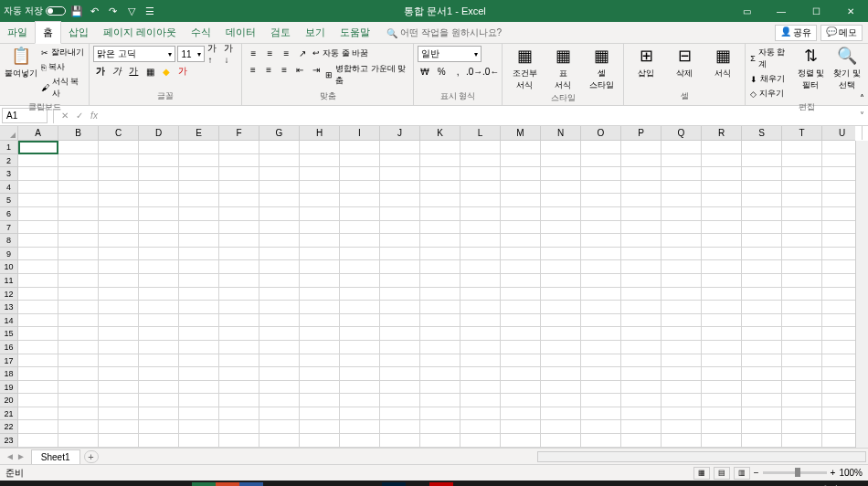 This screenshot has width=868, height=486. Describe the element at coordinates (239, 133) in the screenshot. I see `column-header: F` at that location.